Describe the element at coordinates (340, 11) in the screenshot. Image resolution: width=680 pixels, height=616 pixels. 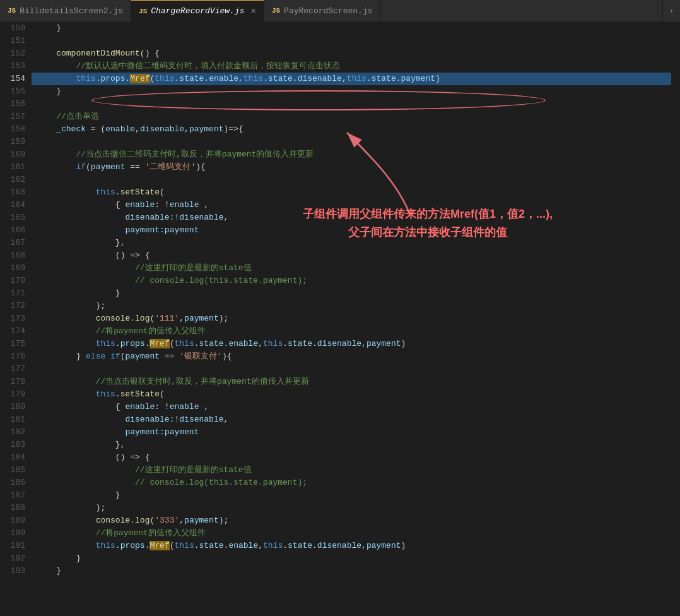
I see `tab-bar: JS BilldetailsScreen2.js JS ChargeRecord…` at that location.